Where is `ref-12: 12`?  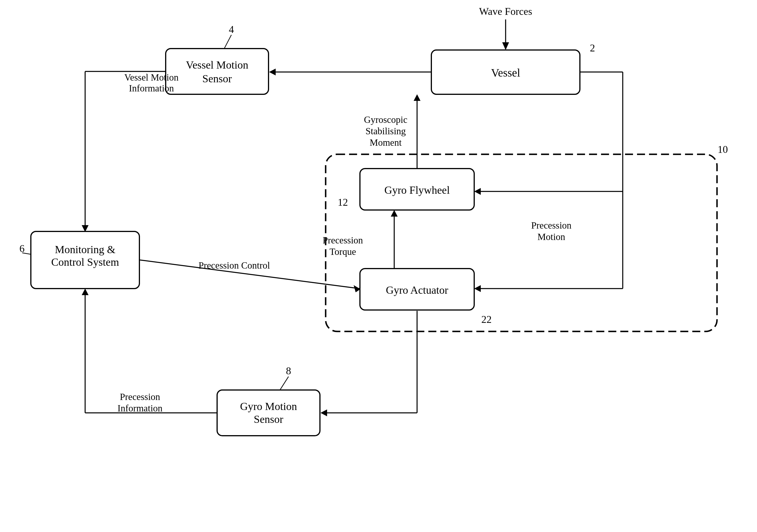 ref-12: 12 is located at coordinates (343, 203).